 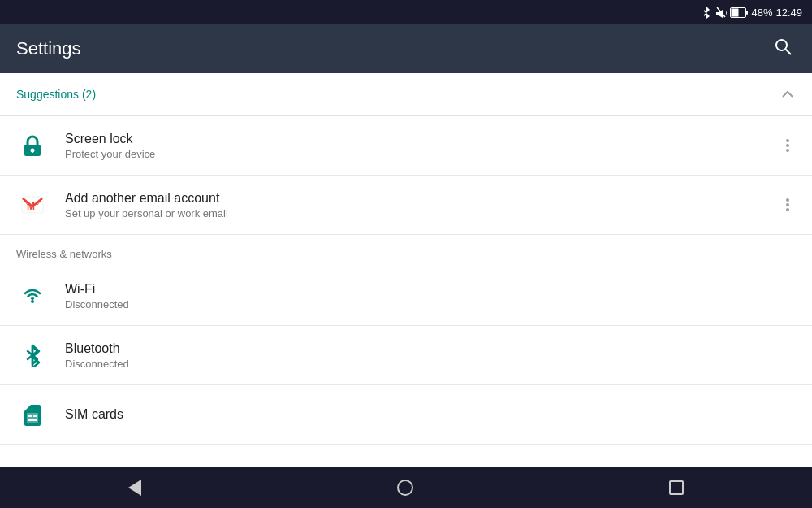 I want to click on sim-cards-title: SIM cards, so click(x=430, y=415).